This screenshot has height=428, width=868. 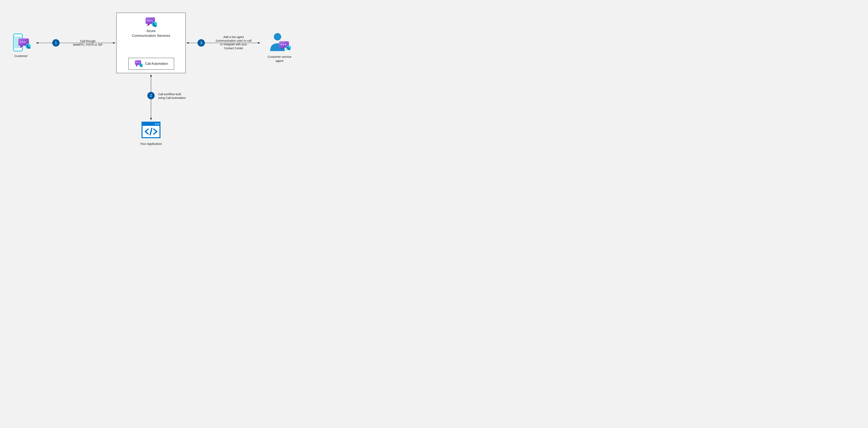 What do you see at coordinates (151, 130) in the screenshot?
I see `code-window-icon` at bounding box center [151, 130].